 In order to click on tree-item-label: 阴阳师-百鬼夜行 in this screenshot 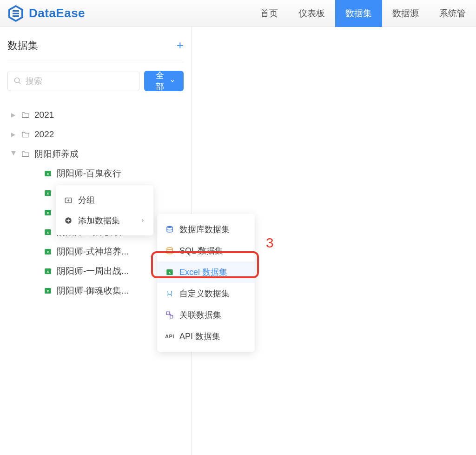, I will do `click(89, 174)`.